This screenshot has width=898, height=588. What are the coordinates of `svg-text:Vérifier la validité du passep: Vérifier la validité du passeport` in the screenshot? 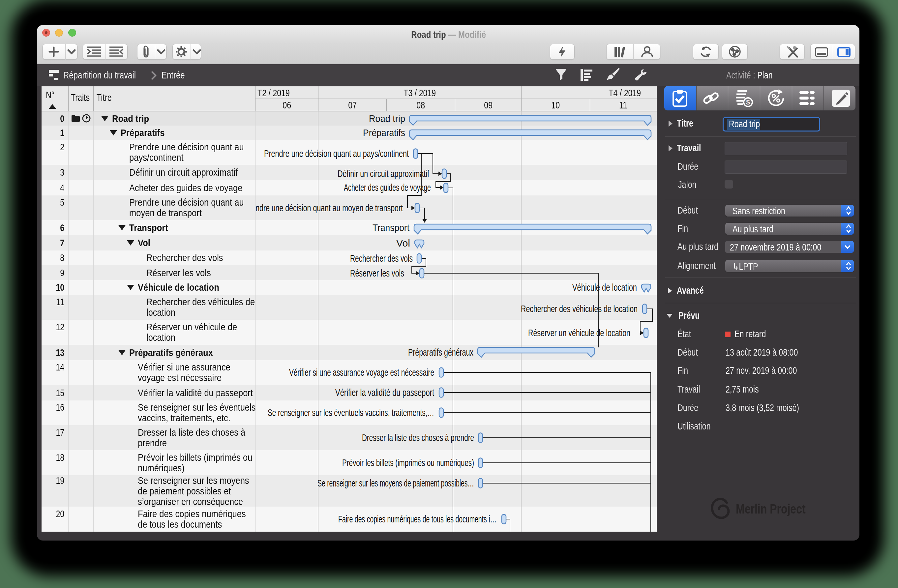 It's located at (385, 393).